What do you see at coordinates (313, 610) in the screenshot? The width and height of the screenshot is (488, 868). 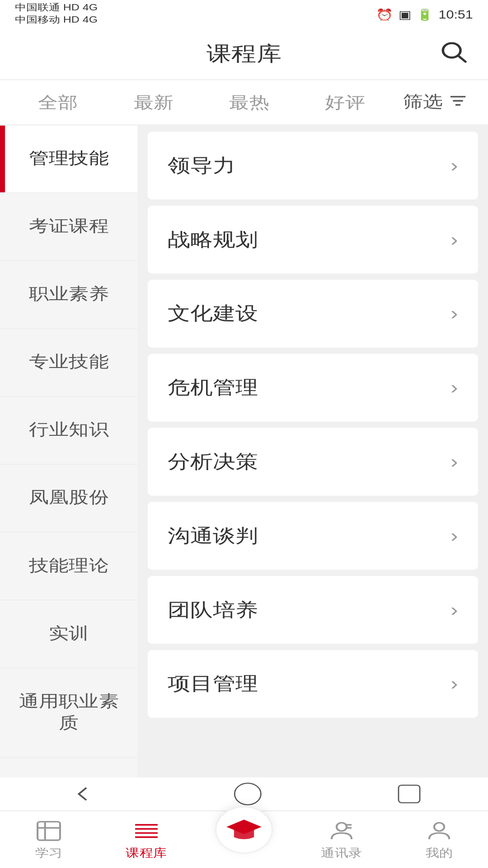 I see `list-item: 团队培养 ›` at bounding box center [313, 610].